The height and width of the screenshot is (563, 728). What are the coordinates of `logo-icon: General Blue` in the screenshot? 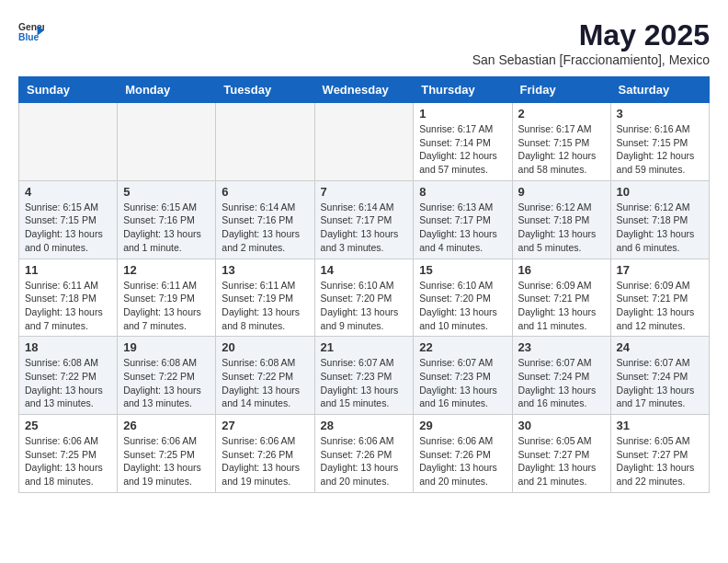 It's located at (31, 31).